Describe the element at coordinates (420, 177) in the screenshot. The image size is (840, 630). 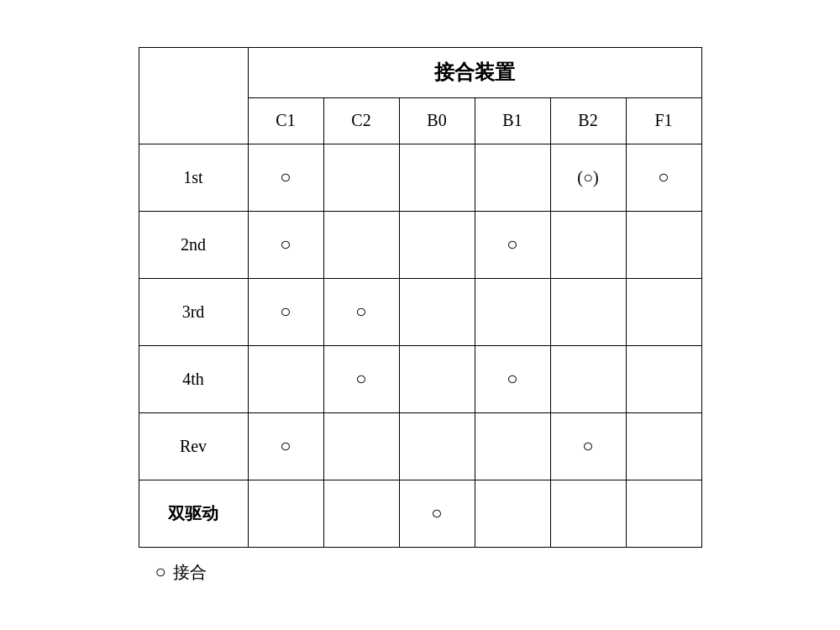
I see `table-row: 1st○(○)○` at that location.